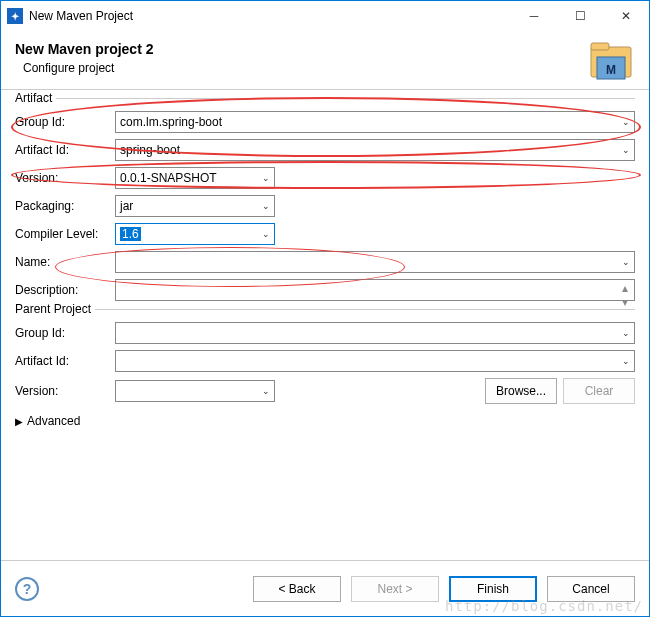 The height and width of the screenshot is (617, 650). I want to click on page-subtitle: Configure project, so click(329, 68).